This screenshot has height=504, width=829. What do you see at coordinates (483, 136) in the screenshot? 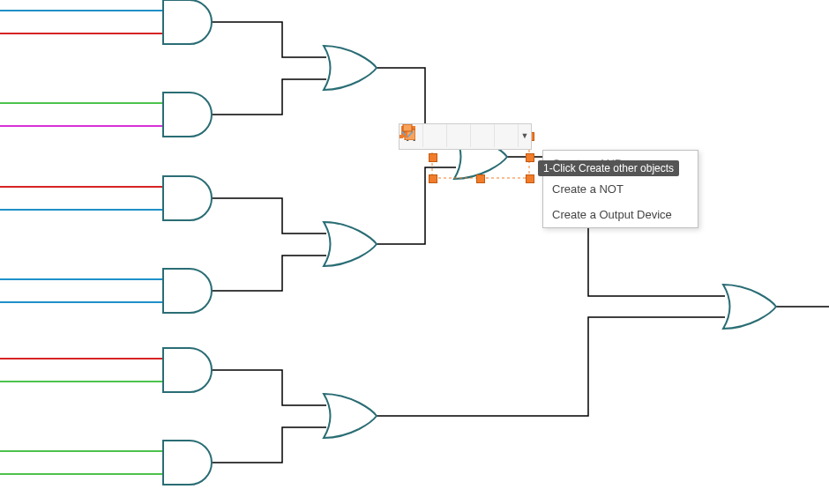
I see `diamond-tool` at bounding box center [483, 136].